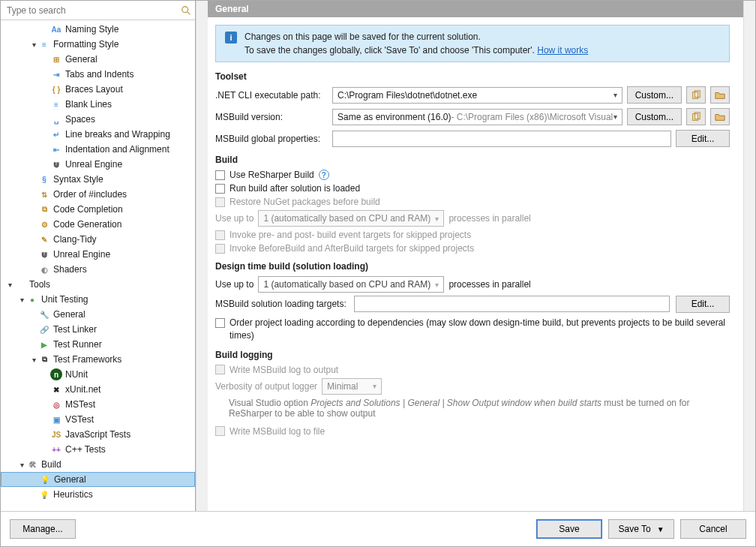 The width and height of the screenshot is (756, 547). What do you see at coordinates (482, 37) in the screenshot?
I see `banner-line1: Changes on this page will be saved for t…` at bounding box center [482, 37].